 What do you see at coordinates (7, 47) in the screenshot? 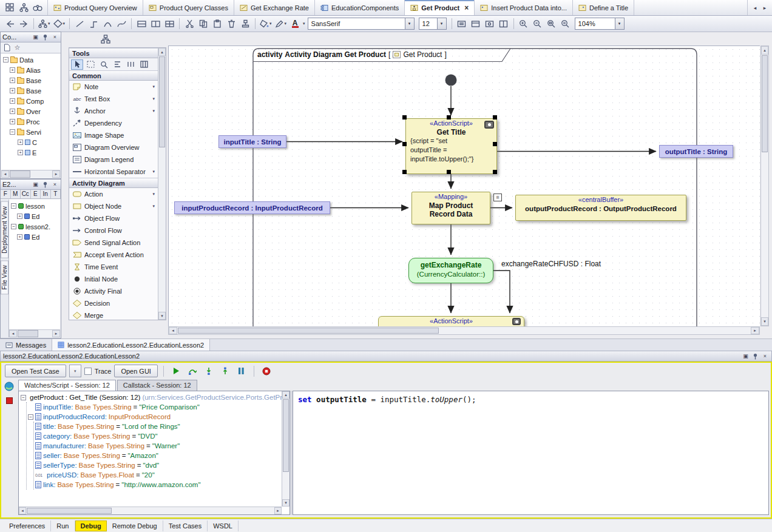
I see `new-element-icon` at bounding box center [7, 47].